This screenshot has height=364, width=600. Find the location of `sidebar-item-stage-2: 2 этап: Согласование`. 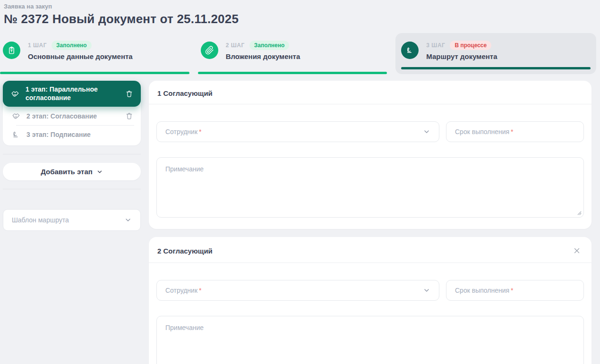

sidebar-item-stage-2: 2 этап: Согласование is located at coordinates (72, 116).